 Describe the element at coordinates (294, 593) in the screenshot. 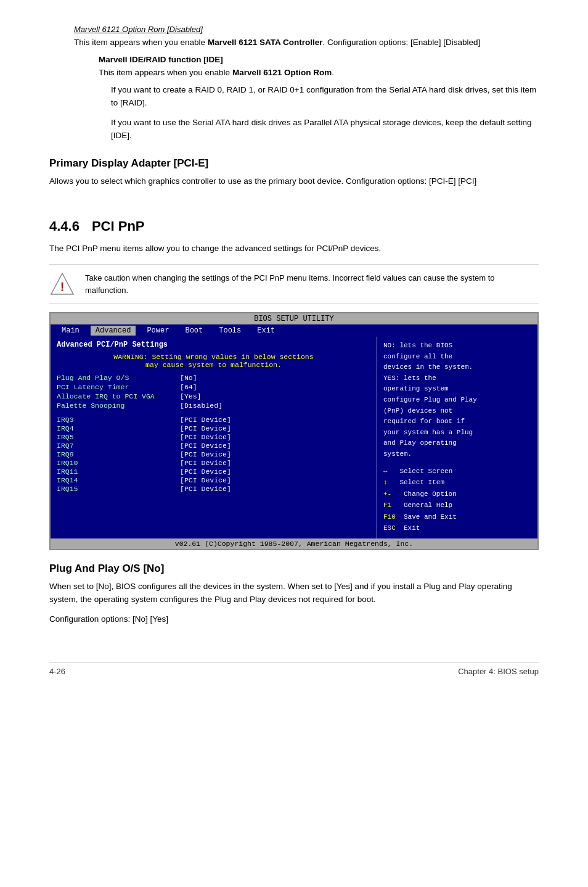

I see `plug-and-play-text: When set to [No], BIOS configures all th…` at that location.